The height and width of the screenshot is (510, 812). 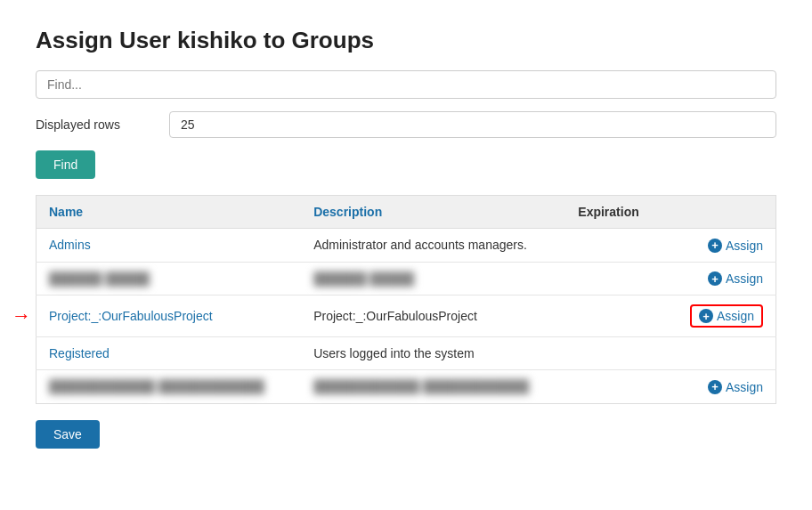 I want to click on column-description: Description, so click(x=433, y=212).